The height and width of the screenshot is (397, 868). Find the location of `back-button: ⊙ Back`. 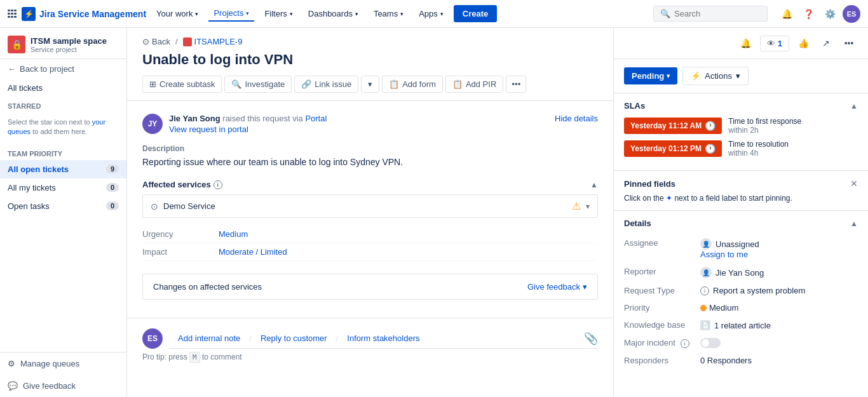

back-button: ⊙ Back is located at coordinates (156, 42).